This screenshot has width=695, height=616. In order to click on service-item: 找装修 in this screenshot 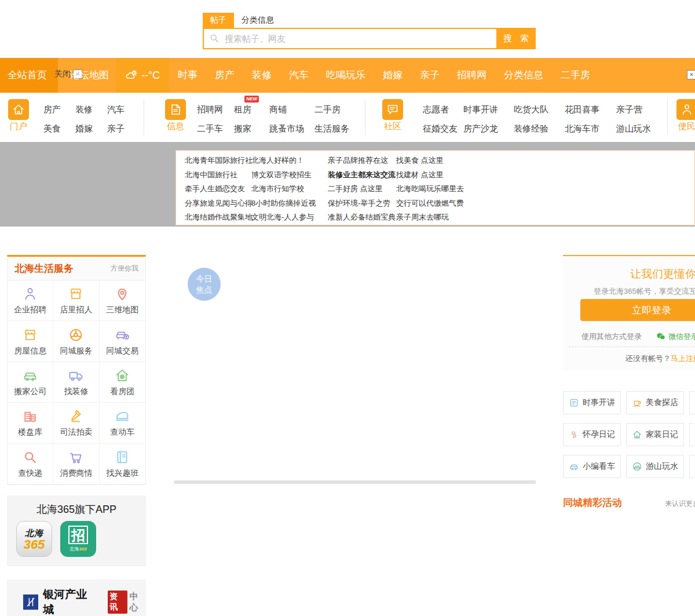, I will do `click(76, 382)`.